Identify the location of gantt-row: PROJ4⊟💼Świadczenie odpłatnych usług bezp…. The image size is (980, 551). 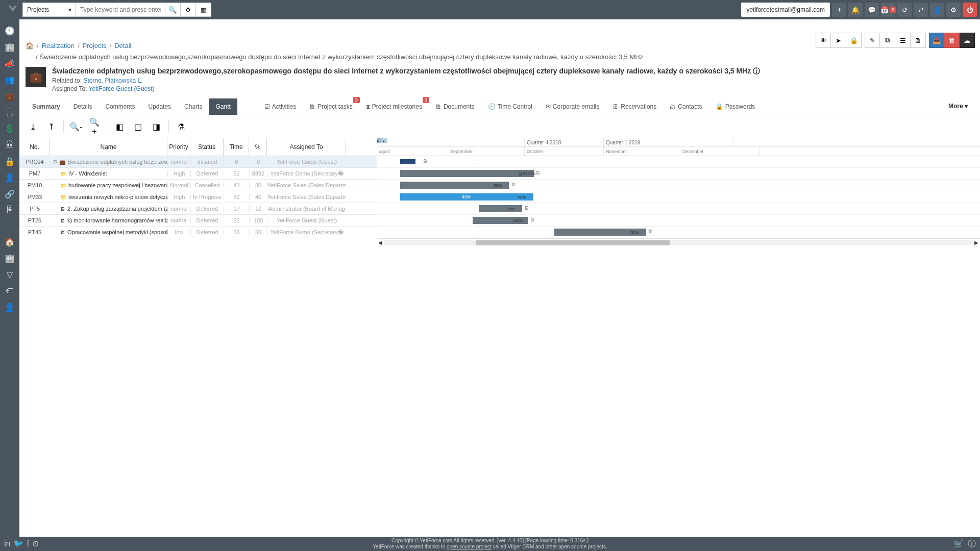
(198, 162).